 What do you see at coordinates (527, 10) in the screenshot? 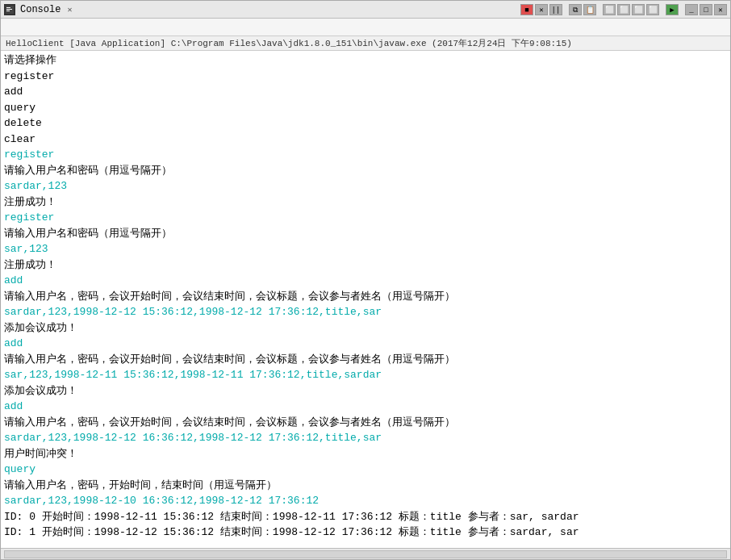
I see `stop-button: ■` at bounding box center [527, 10].